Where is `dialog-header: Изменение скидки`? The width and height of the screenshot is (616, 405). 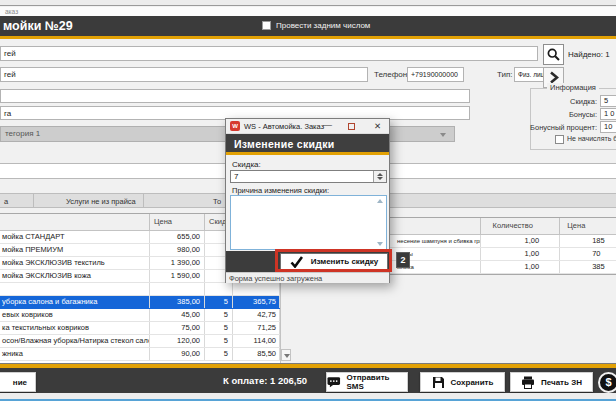
dialog-header: Изменение скидки is located at coordinates (308, 143).